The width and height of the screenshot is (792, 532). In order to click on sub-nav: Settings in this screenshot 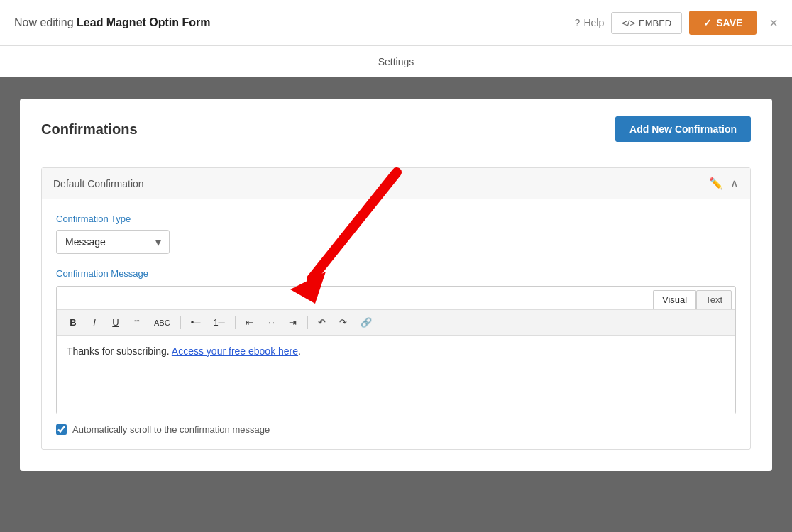, I will do `click(396, 62)`.